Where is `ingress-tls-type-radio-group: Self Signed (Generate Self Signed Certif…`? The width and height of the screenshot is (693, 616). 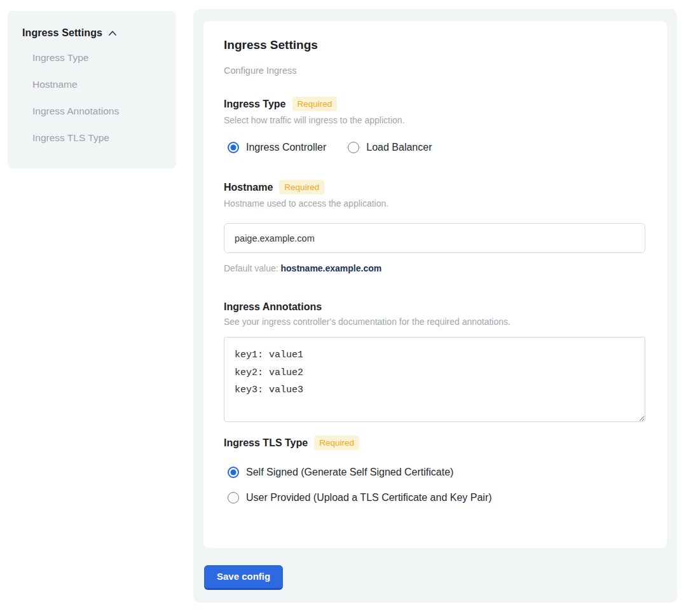 ingress-tls-type-radio-group: Self Signed (Generate Self Signed Certif… is located at coordinates (437, 485).